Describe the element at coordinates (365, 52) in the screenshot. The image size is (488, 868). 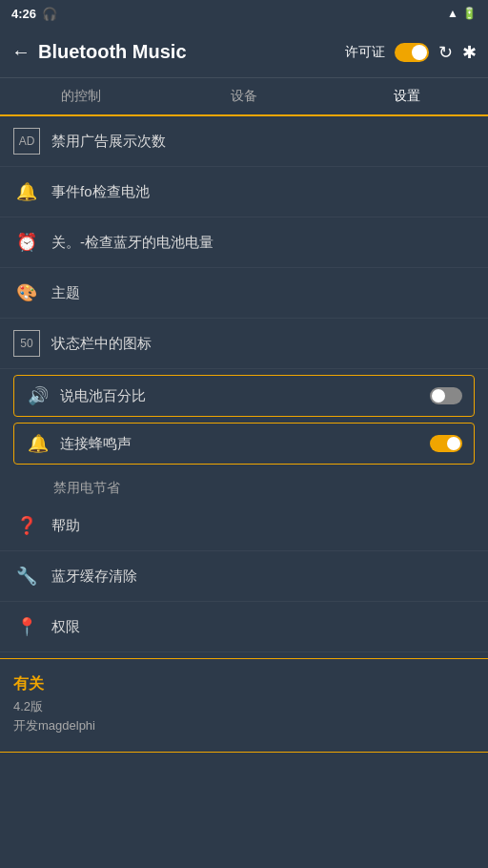
I see `permission-label: 许可证` at that location.